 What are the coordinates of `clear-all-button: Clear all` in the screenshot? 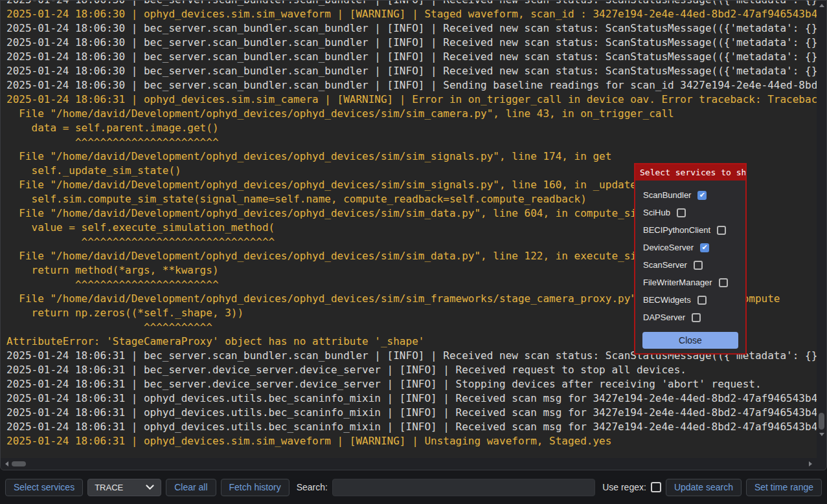 It's located at (190, 488).